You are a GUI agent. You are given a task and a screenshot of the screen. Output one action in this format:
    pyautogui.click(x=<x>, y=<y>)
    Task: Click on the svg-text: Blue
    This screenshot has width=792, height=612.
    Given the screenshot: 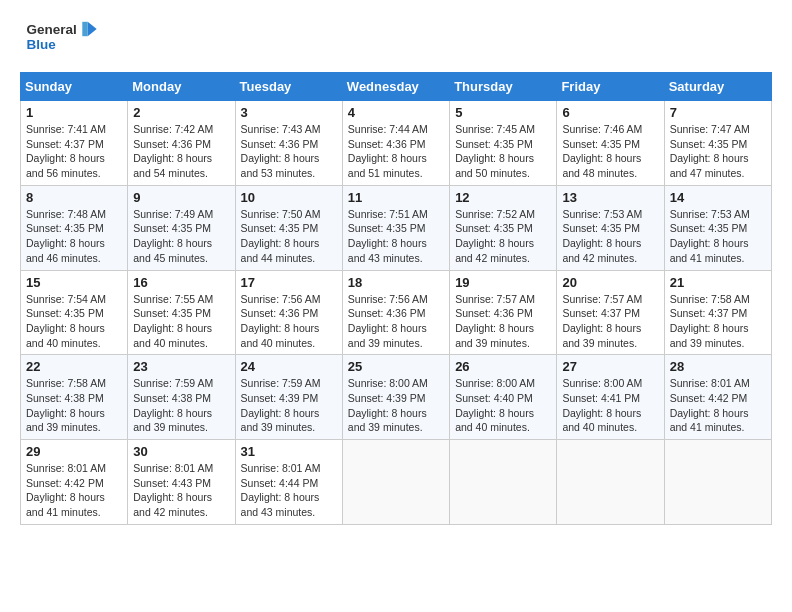 What is the action you would take?
    pyautogui.click(x=42, y=44)
    